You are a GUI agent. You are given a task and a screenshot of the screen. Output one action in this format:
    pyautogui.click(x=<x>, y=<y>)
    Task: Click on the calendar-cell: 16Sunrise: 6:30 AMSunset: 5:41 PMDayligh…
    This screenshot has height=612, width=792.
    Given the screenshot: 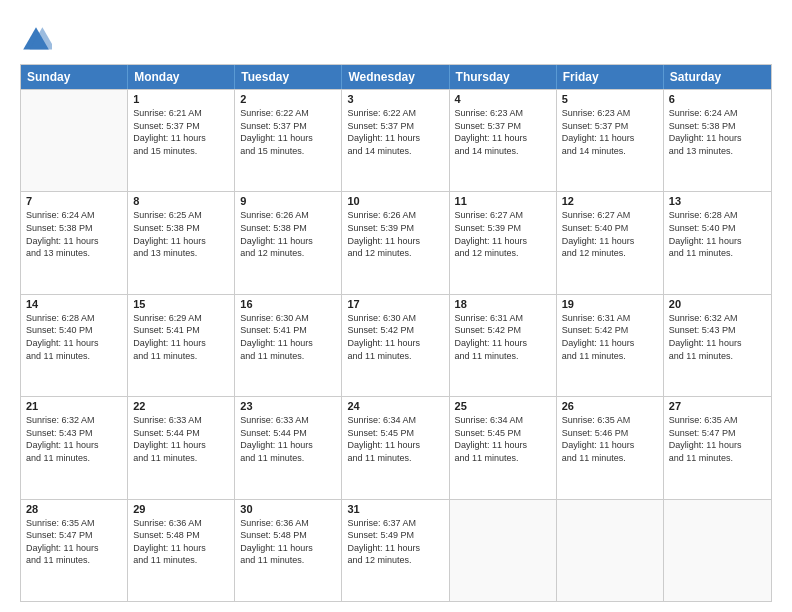 What is the action you would take?
    pyautogui.click(x=288, y=346)
    